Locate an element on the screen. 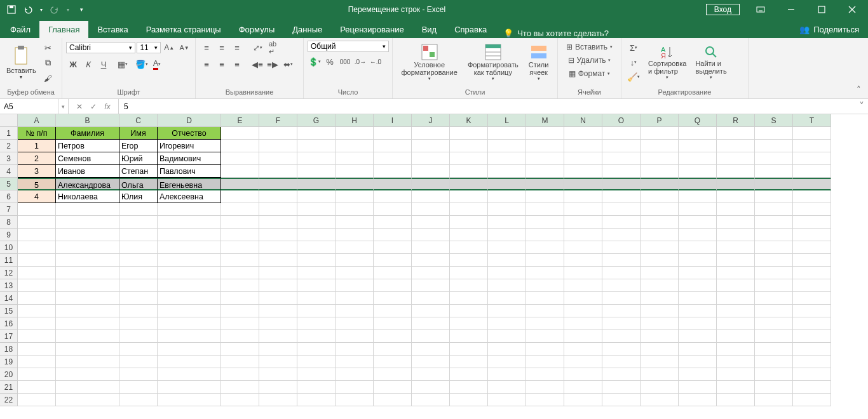 This screenshot has width=868, height=419. cell-I14 is located at coordinates (393, 298).